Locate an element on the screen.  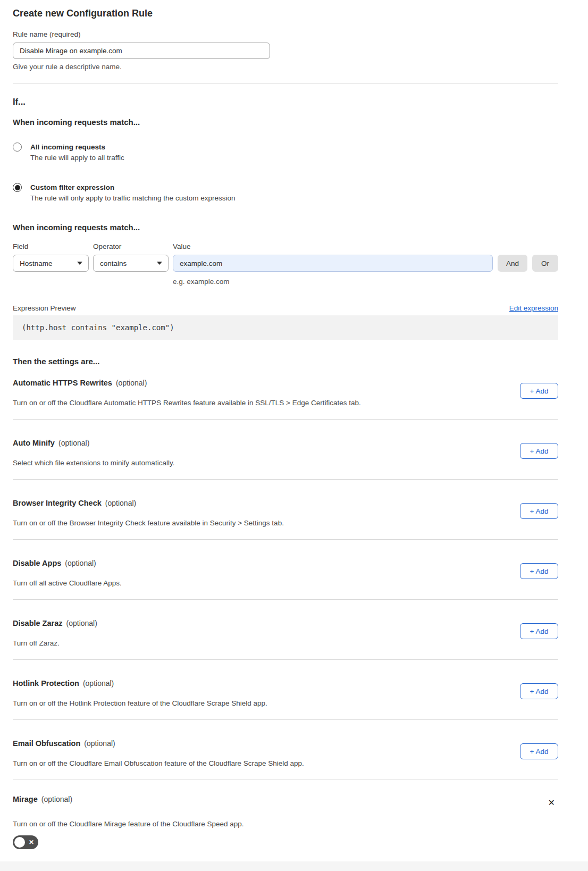
setting-title: Email Obfuscation is located at coordinates (47, 743).